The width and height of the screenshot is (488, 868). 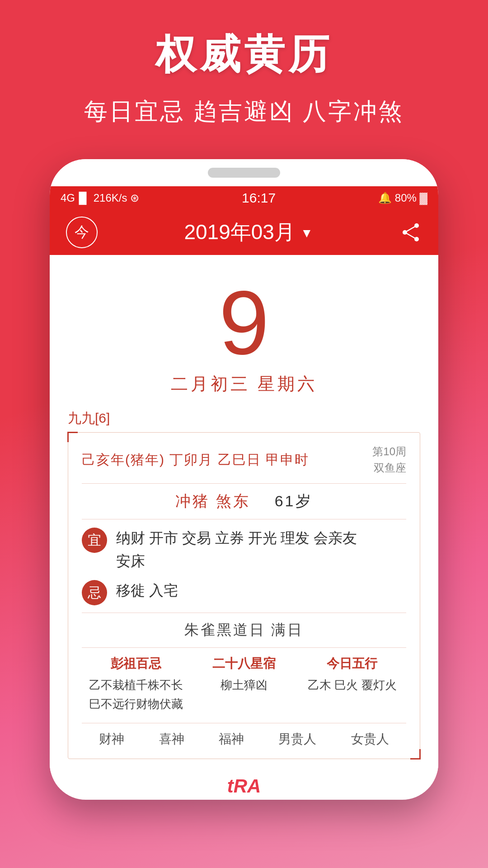 I want to click on today-button: 今, so click(x=82, y=232).